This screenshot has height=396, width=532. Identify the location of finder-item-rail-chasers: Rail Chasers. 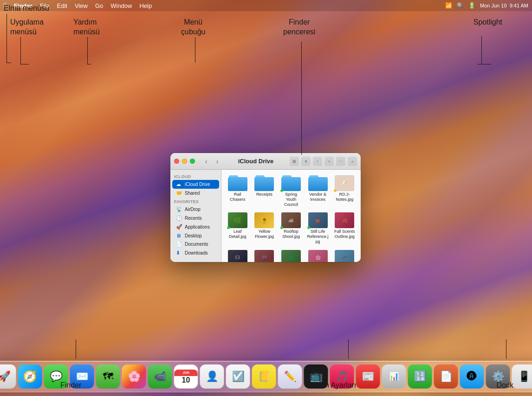
(238, 191).